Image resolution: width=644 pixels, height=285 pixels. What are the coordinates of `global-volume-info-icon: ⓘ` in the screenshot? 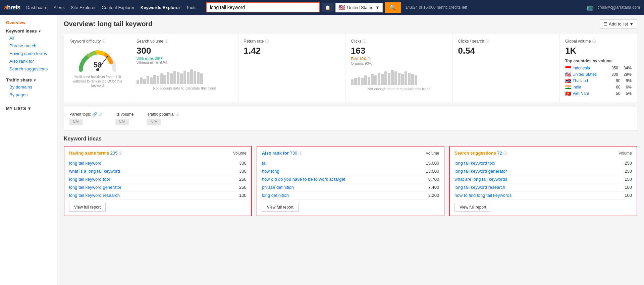 It's located at (594, 41).